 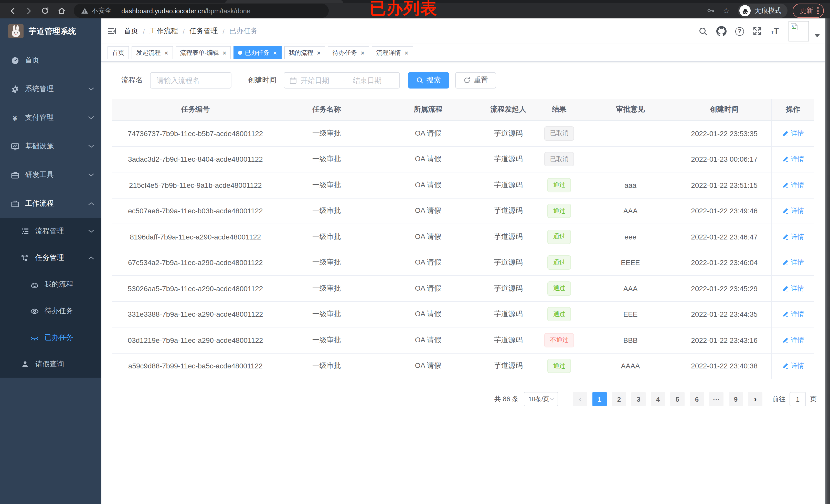 I want to click on pagination-total: 共 86 条, so click(x=507, y=399).